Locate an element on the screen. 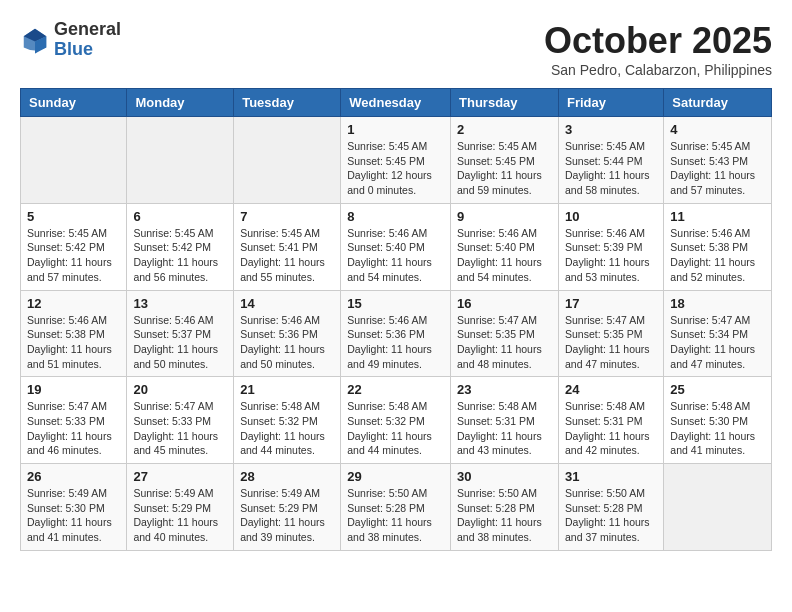 The width and height of the screenshot is (792, 612). day-info: Sunrise: 5:49 AM Sunset: 5:29 PM Dayligh… is located at coordinates (180, 516).